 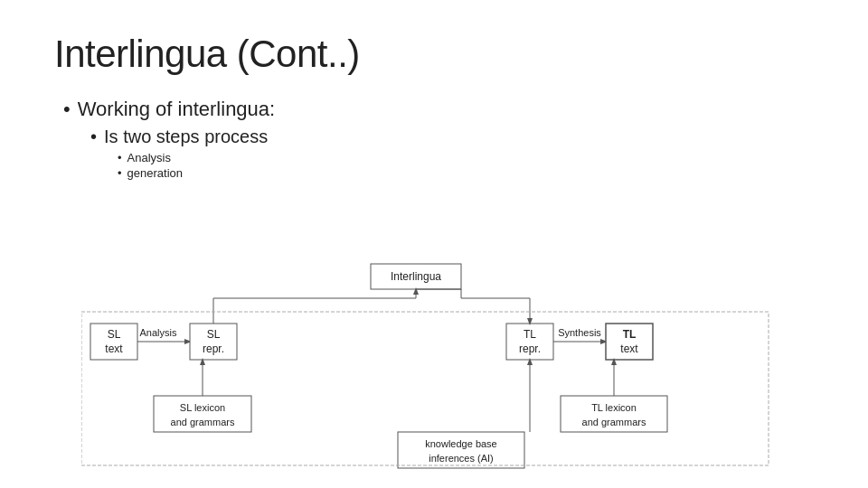 I want to click on bullet2-text: Is two steps process, so click(x=186, y=137).